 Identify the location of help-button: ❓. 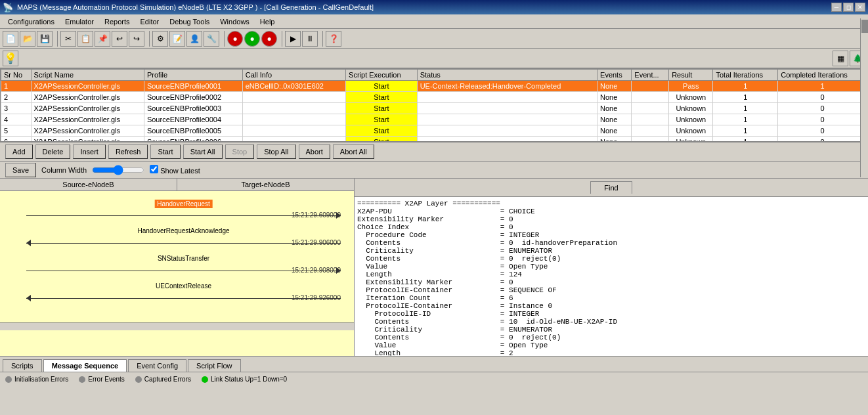
(334, 39).